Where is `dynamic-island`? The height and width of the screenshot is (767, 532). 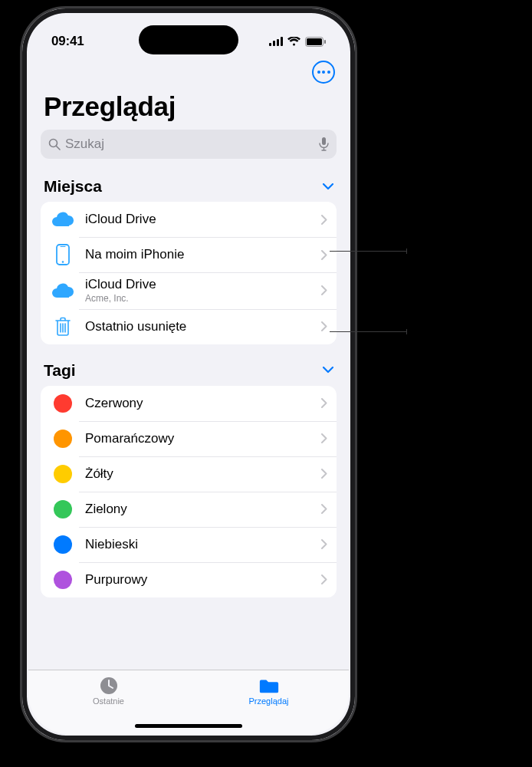
dynamic-island is located at coordinates (189, 40).